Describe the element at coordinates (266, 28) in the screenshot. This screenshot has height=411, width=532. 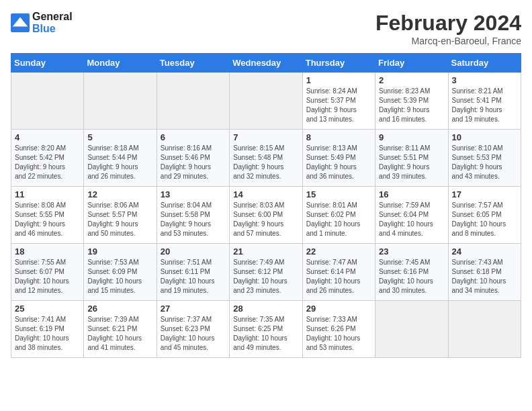
I see `header: General Blue February 2024 Marcq-en-Baro…` at that location.